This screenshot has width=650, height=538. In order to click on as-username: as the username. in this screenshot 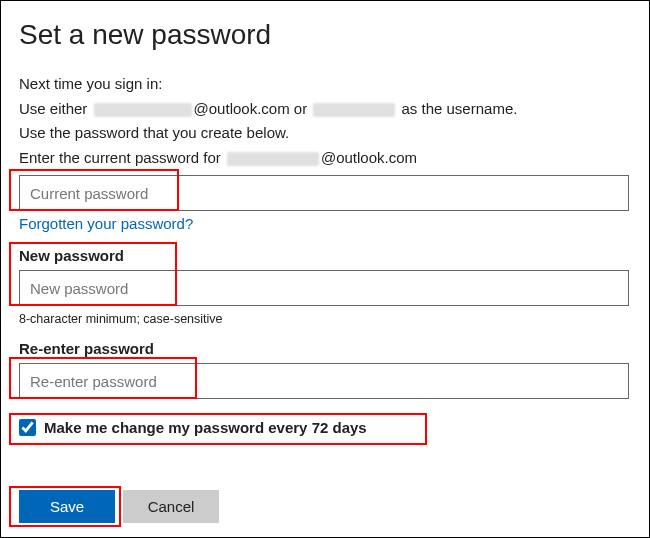, I will do `click(460, 108)`.